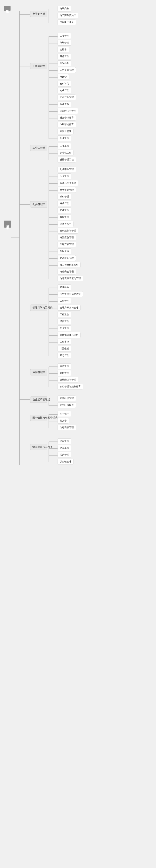 The image size is (156, 868). What do you see at coordinates (67, 160) in the screenshot?
I see `level2-cat3-3: 质量管理工程` at bounding box center [67, 160].